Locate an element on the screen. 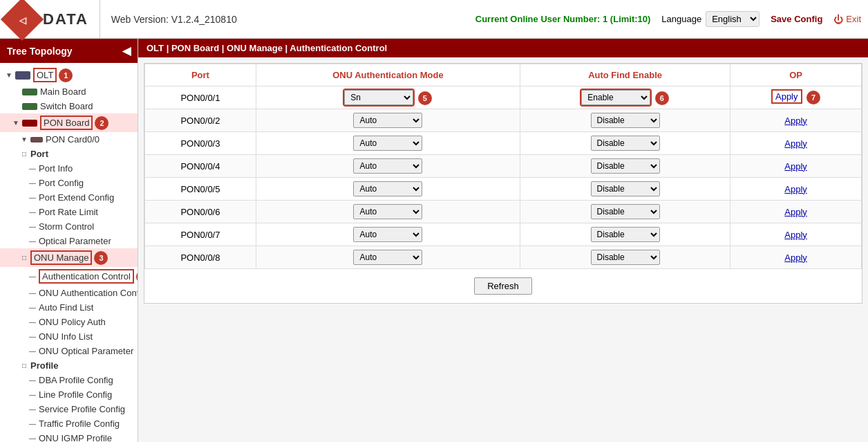 The image size is (868, 442). autofind-select-7: EnableDisable is located at coordinates (625, 234).